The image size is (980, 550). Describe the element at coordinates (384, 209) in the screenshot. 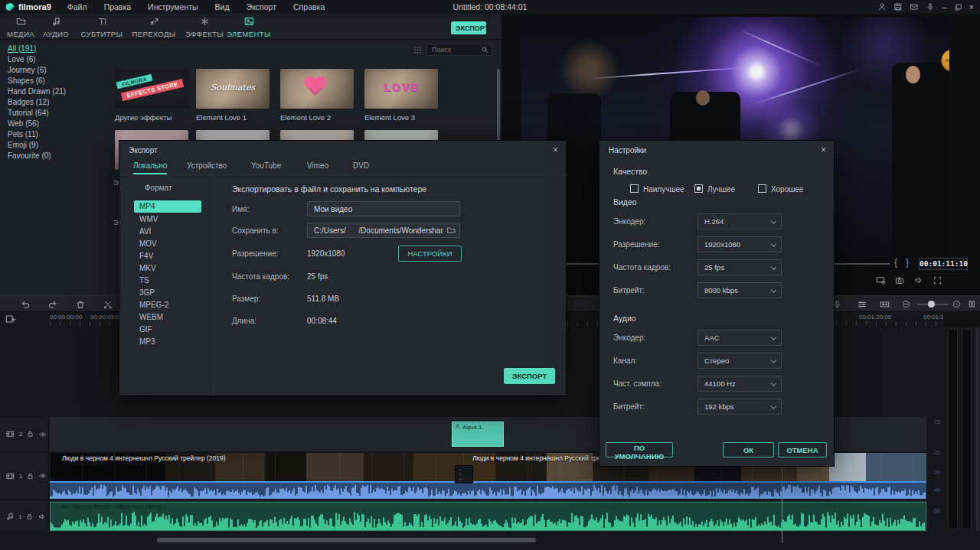

I see `export-name-input` at that location.